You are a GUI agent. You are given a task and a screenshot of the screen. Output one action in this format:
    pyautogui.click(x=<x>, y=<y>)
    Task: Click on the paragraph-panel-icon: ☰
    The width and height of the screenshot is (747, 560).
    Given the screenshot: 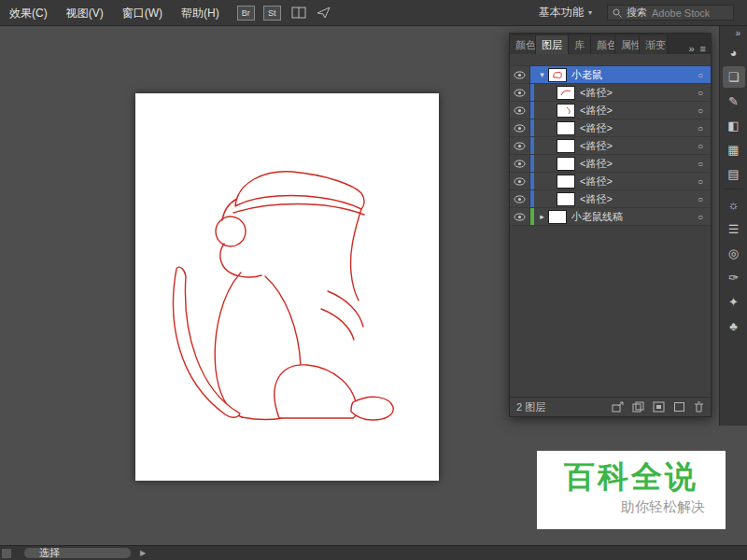 What is the action you would take?
    pyautogui.click(x=734, y=230)
    